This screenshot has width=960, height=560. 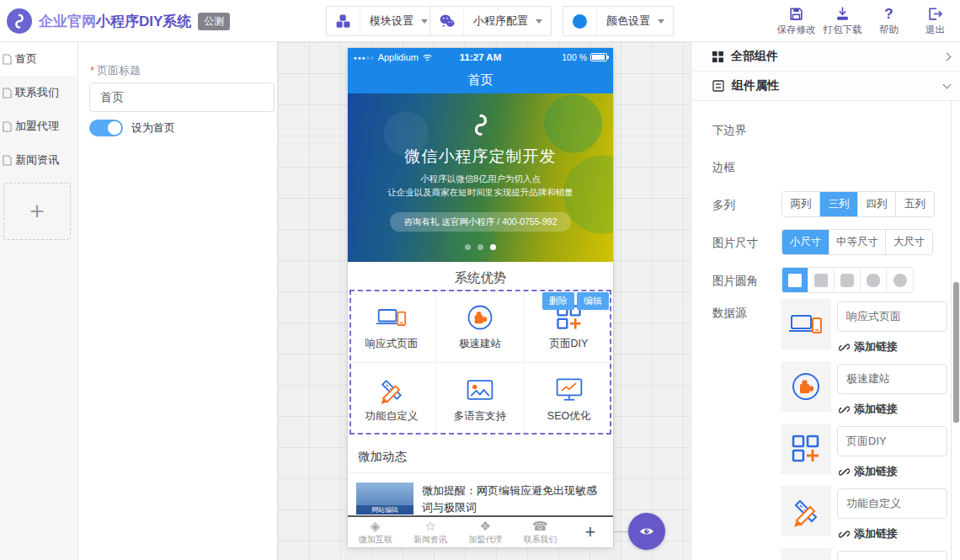 What do you see at coordinates (39, 126) in the screenshot?
I see `sidebar-item-agent: 加盟代理` at bounding box center [39, 126].